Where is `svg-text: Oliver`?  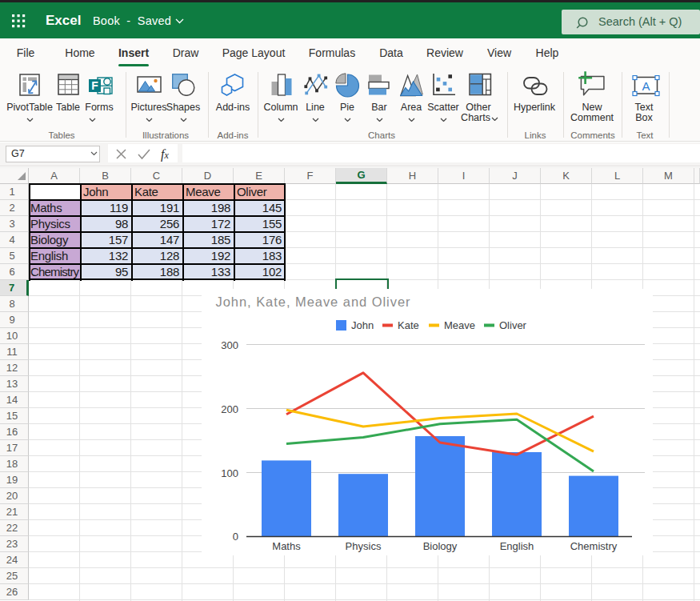
svg-text: Oliver is located at coordinates (514, 325).